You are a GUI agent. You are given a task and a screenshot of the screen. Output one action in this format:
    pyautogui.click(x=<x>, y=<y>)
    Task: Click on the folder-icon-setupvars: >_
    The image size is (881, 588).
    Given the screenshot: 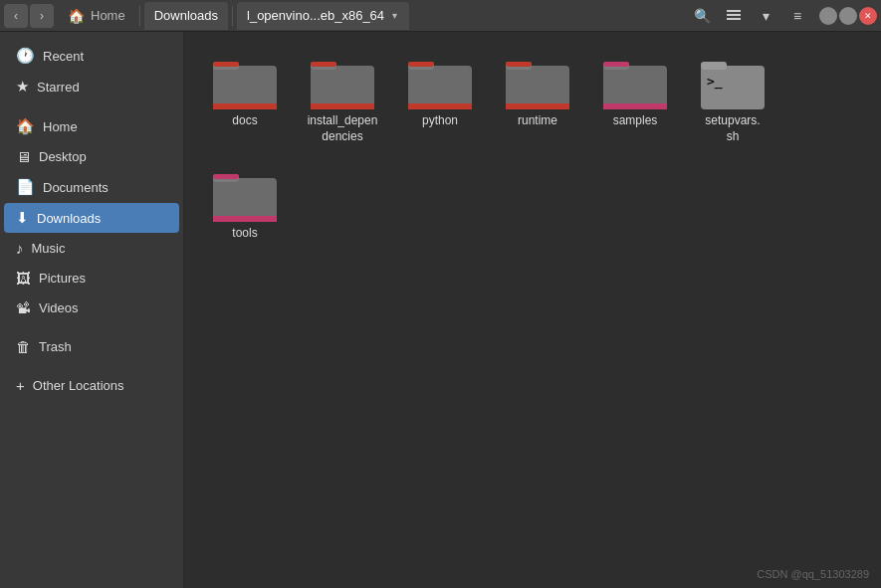 What is the action you would take?
    pyautogui.click(x=733, y=83)
    